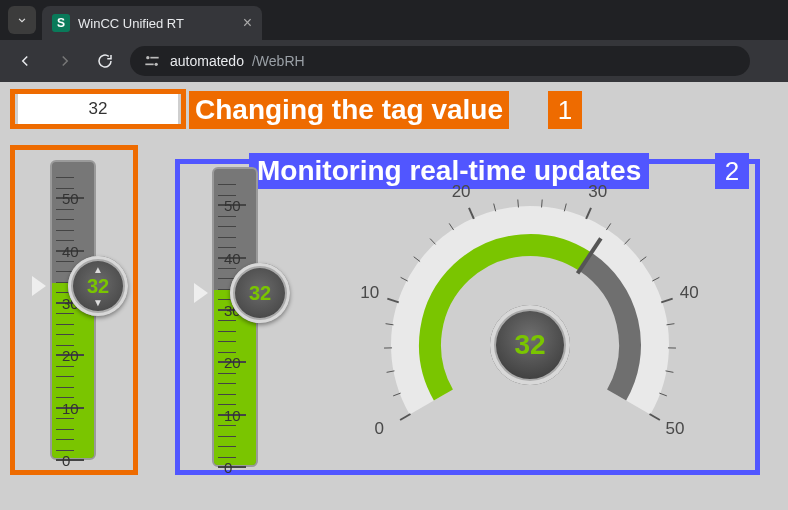 The width and height of the screenshot is (788, 510). I want to click on gauge-center-knob: 32, so click(530, 345).